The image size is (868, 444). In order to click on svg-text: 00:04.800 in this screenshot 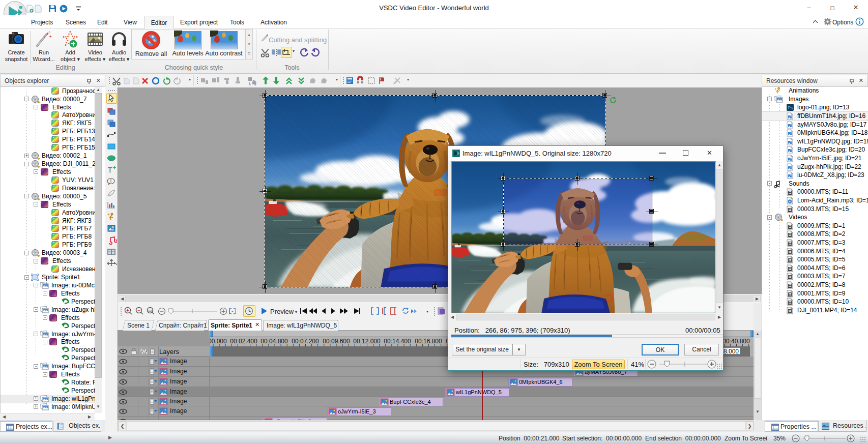, I will do `click(274, 341)`.